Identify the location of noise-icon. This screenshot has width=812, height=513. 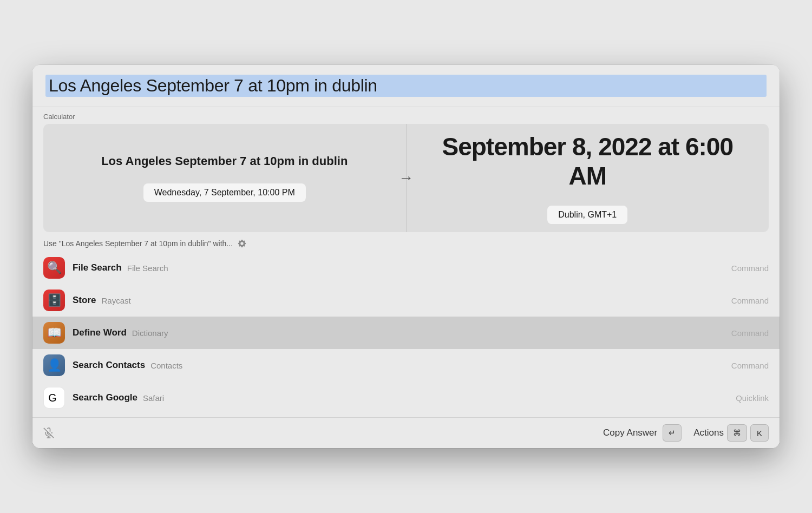
(49, 433).